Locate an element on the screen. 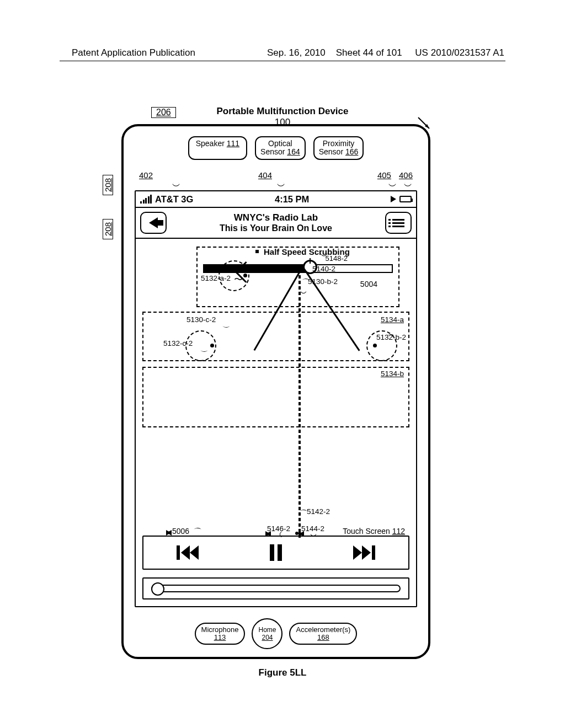  forward-button is located at coordinates (364, 553).